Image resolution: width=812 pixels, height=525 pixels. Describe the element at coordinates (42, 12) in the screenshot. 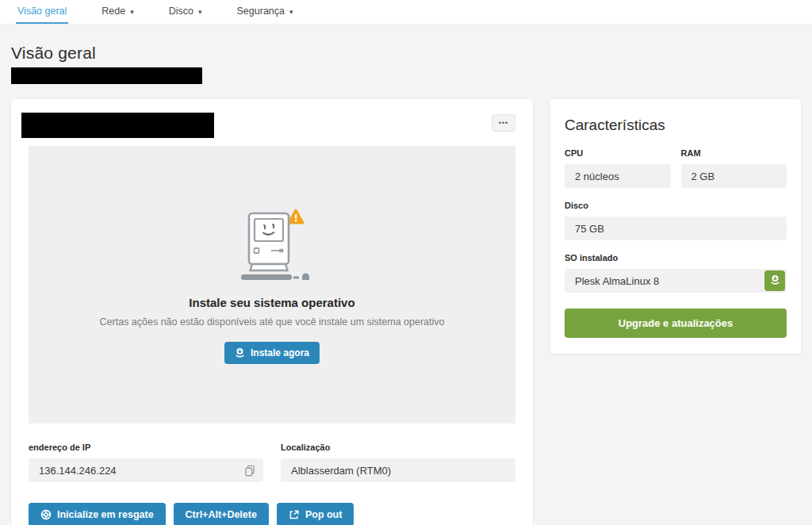

I see `tab-visao-geral: Visão geral` at that location.